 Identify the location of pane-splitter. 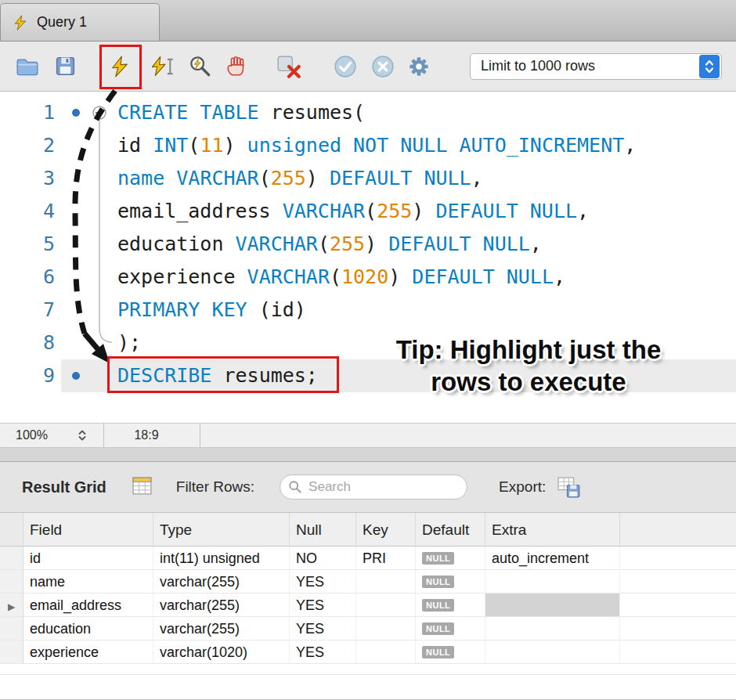
(368, 455).